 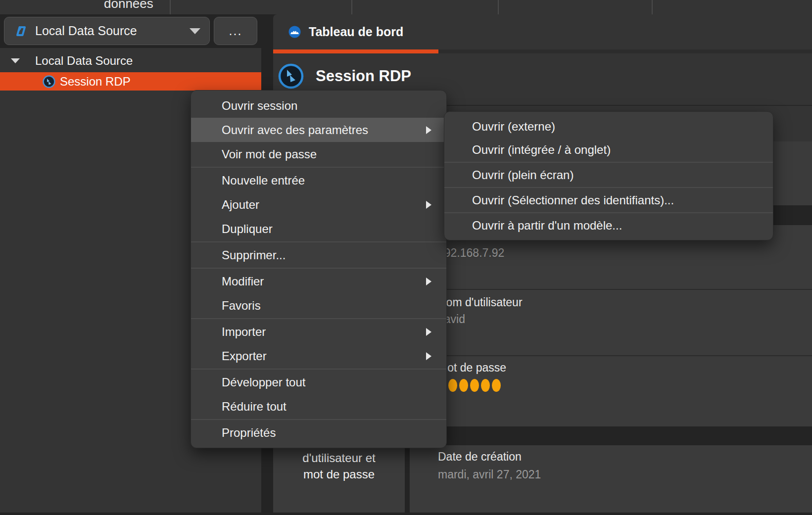 What do you see at coordinates (319, 154) in the screenshot?
I see `context-menu-item-2: Voir mot de passe` at bounding box center [319, 154].